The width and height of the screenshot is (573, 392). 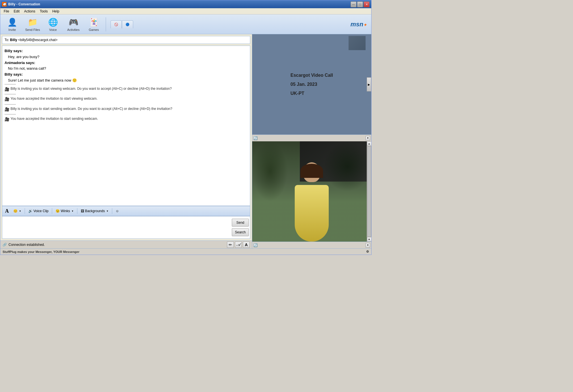 I want to click on block-tab: 🚫, so click(x=116, y=24).